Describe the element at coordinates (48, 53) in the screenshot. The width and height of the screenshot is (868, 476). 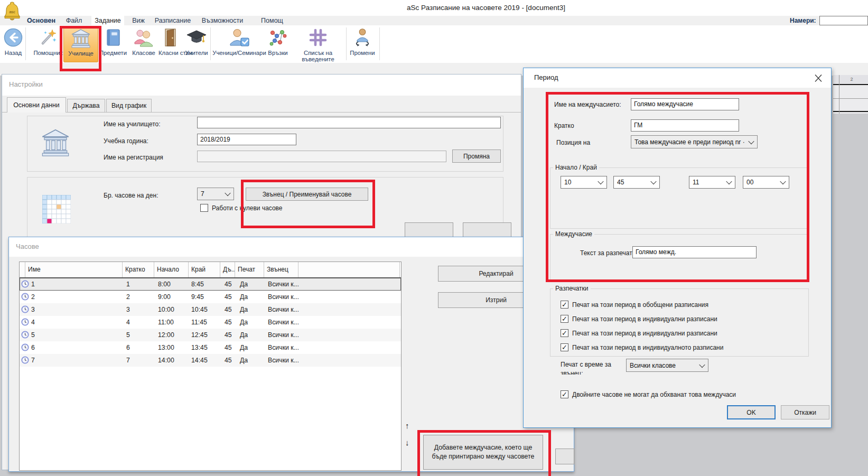
I see `toolbar-button-label: Помощник` at that location.